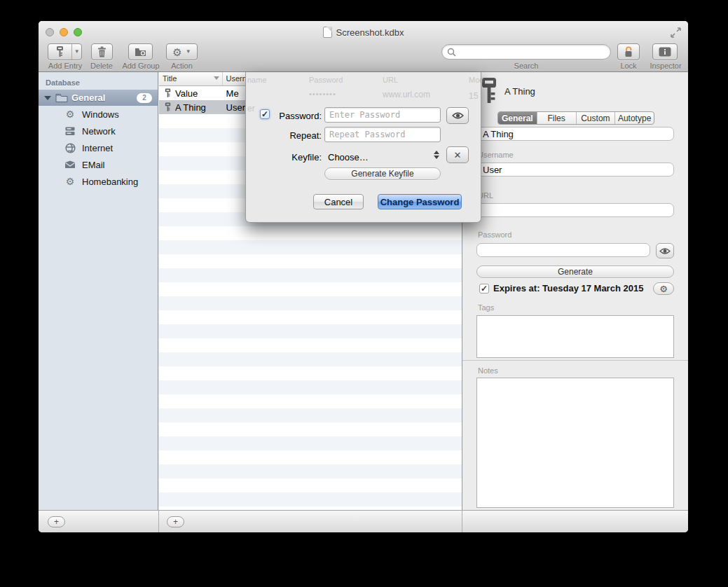  What do you see at coordinates (48, 98) in the screenshot?
I see `disclosure-triangle-icon` at bounding box center [48, 98].